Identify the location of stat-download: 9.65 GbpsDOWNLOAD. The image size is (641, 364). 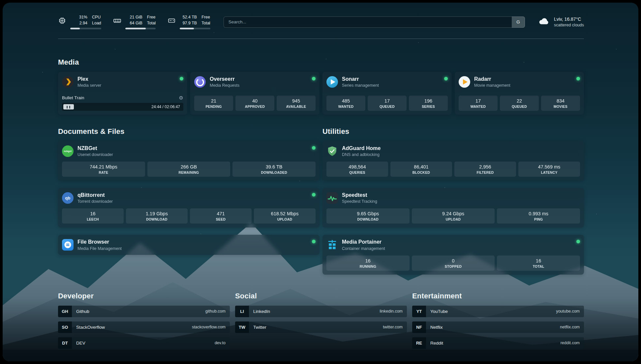
(368, 216).